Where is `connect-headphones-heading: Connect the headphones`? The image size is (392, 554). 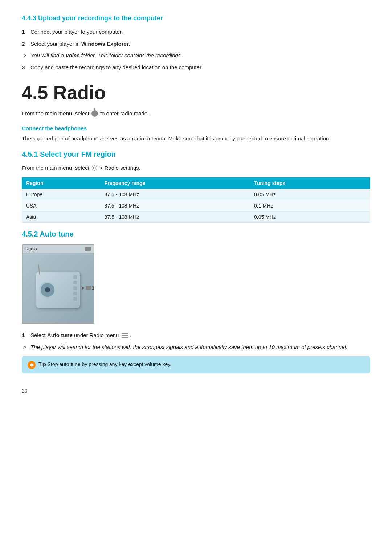
connect-headphones-heading: Connect the headphones is located at coordinates (196, 128).